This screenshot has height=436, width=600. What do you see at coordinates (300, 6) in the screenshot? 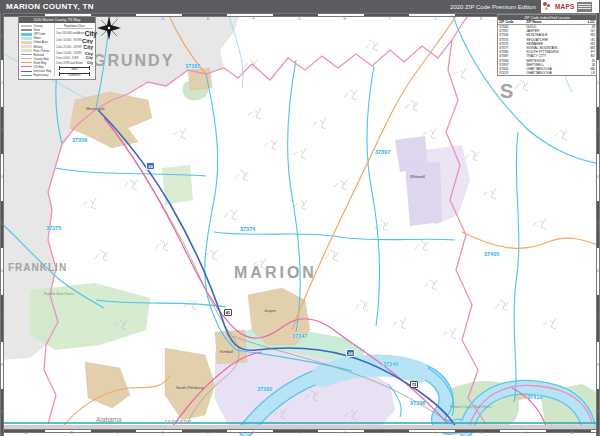
I see `title-bar: MARION COUNTY, TN 2020 ZIP Code Premium …` at bounding box center [300, 6].